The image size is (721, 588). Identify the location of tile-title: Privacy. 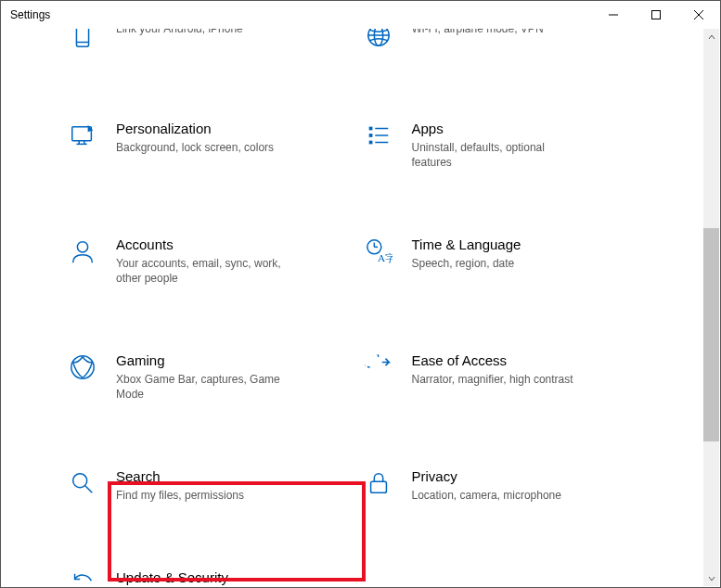
(521, 477).